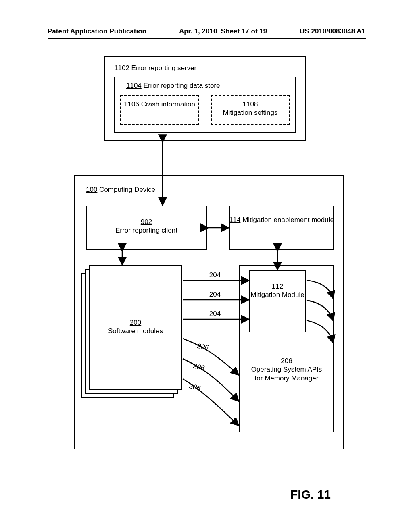 The height and width of the screenshot is (532, 413). I want to click on header-left: Patent Application Publication, so click(97, 31).